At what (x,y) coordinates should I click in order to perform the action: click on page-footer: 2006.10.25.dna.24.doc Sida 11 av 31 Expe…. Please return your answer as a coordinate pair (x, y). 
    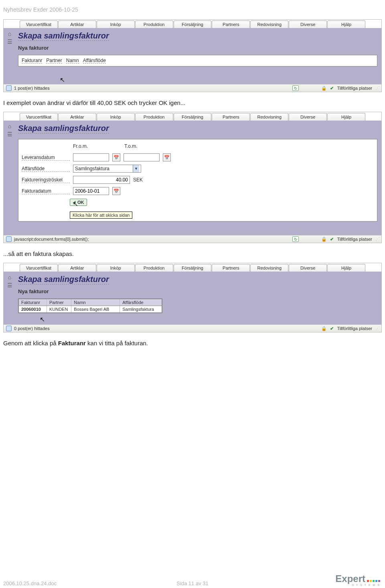
    Looking at the image, I should click on (192, 580).